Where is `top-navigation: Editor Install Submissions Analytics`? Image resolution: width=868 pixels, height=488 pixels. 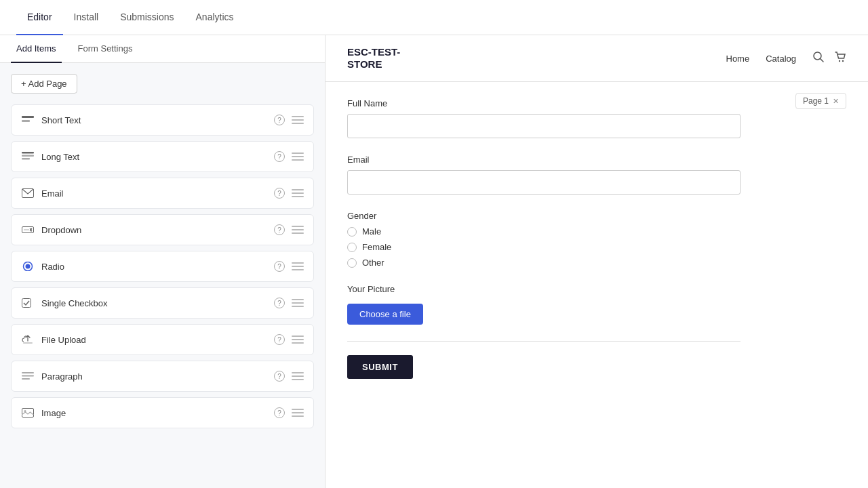 top-navigation: Editor Install Submissions Analytics is located at coordinates (434, 18).